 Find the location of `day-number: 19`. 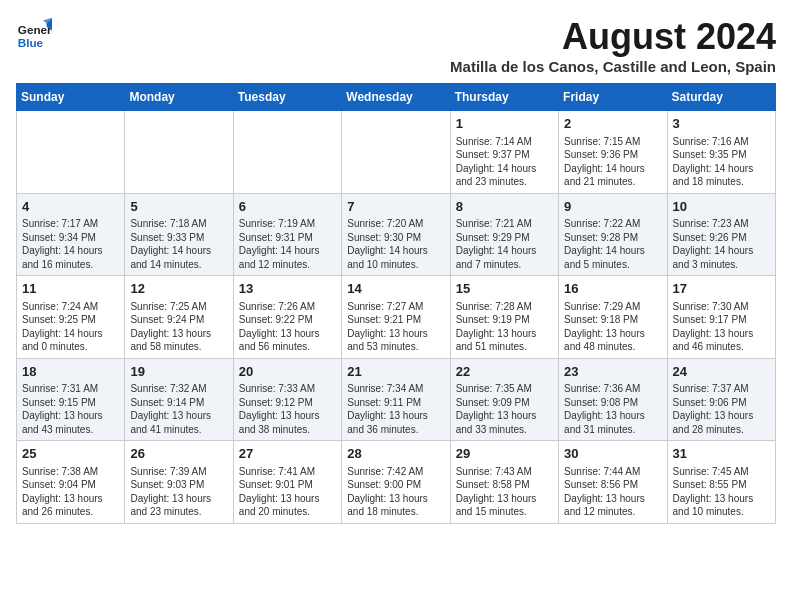

day-number: 19 is located at coordinates (178, 372).